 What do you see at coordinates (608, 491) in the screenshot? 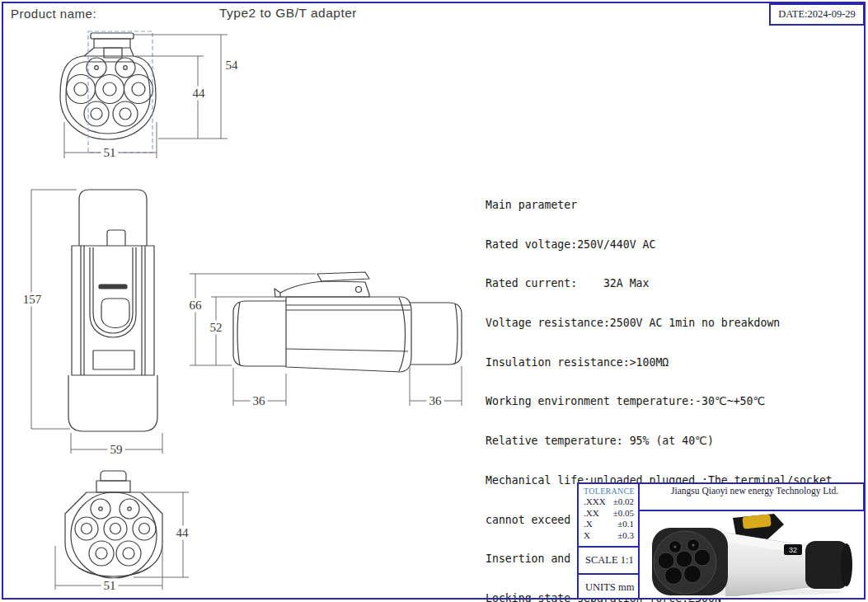
I see `tolerance-title: TOLERANCE` at bounding box center [608, 491].